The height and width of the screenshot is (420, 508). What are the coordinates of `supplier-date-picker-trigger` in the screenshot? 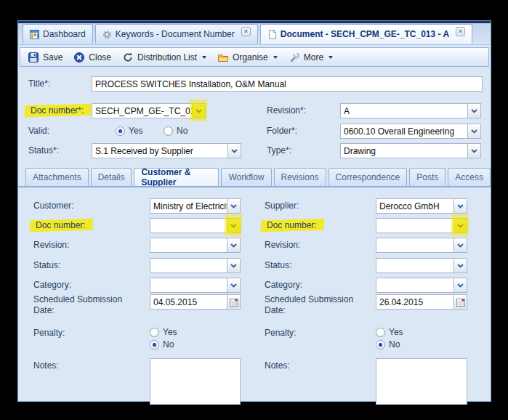 It's located at (460, 302).